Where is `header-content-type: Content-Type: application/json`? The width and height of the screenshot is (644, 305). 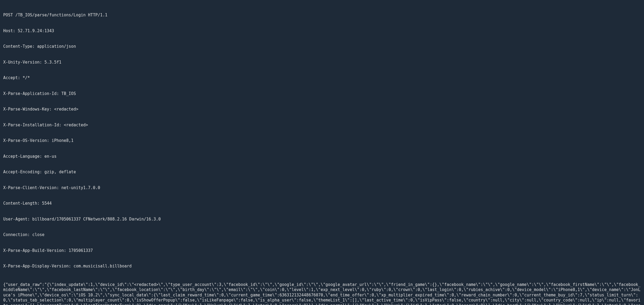
header-content-type: Content-Type: application/json is located at coordinates (322, 47).